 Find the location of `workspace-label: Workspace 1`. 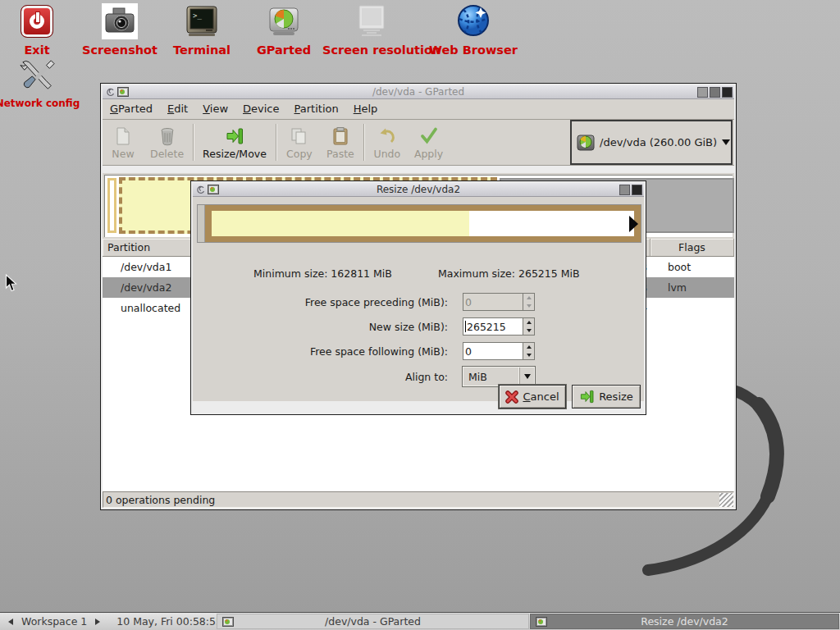

workspace-label: Workspace 1 is located at coordinates (54, 622).